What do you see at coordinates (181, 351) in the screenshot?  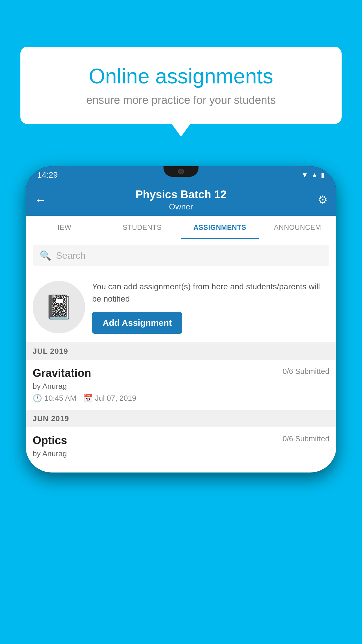 I see `section-jul-2019: JUL 2019` at bounding box center [181, 351].